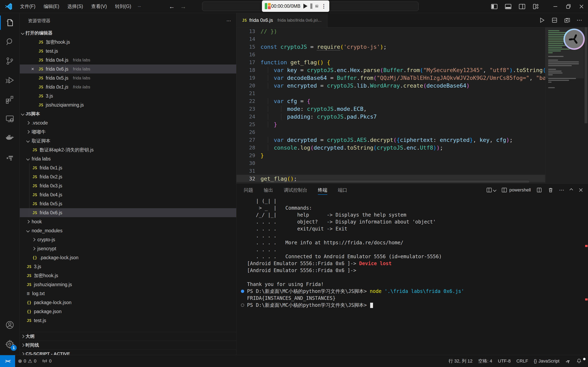 The width and height of the screenshot is (588, 367). What do you see at coordinates (10, 344) in the screenshot?
I see `settings-gear-icon: 1` at bounding box center [10, 344].